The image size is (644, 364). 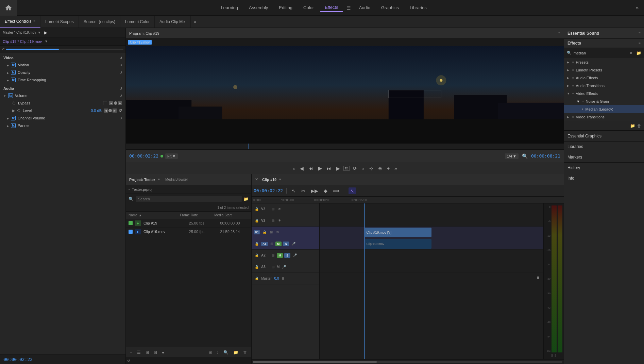 What do you see at coordinates (303, 191) in the screenshot?
I see `timeline-tool-razor: ✂` at bounding box center [303, 191].